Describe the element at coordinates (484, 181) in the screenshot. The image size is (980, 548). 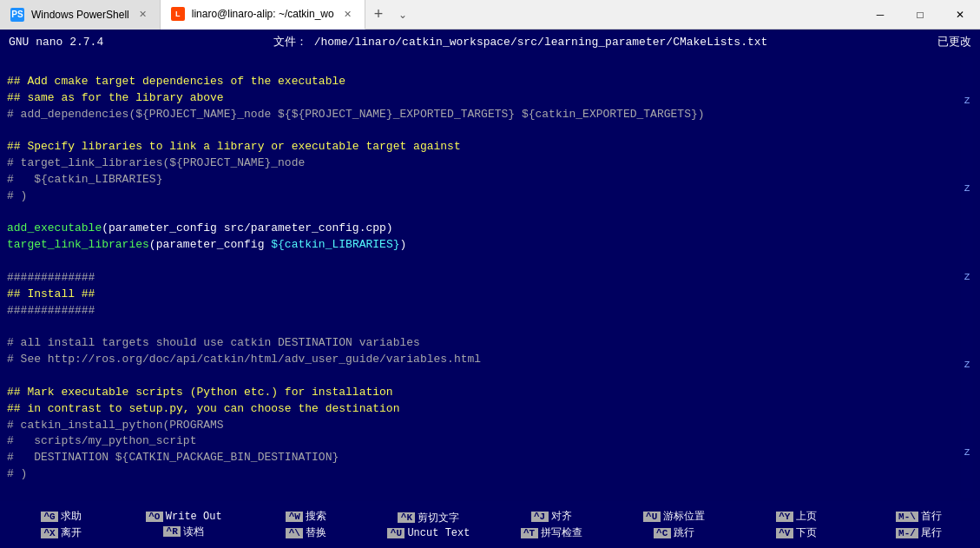
I see `editor-line: # ${catkin_LIBRARIES}` at that location.